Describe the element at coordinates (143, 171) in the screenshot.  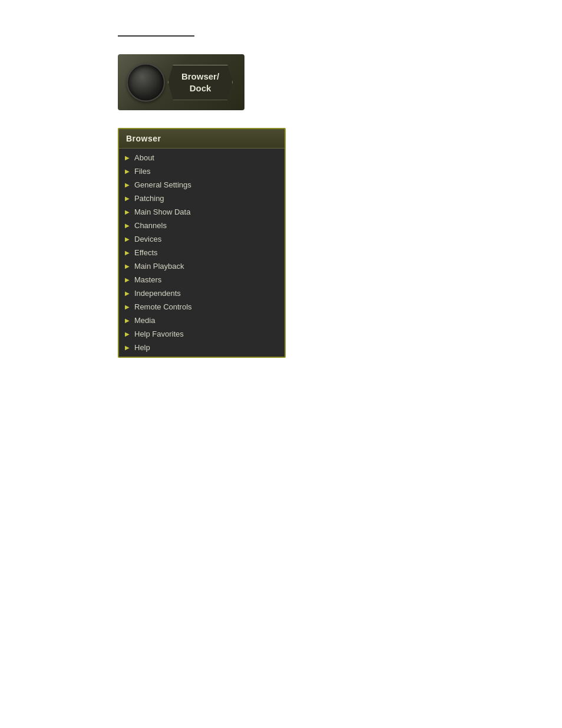
I see `item-label-files: Files` at that location.